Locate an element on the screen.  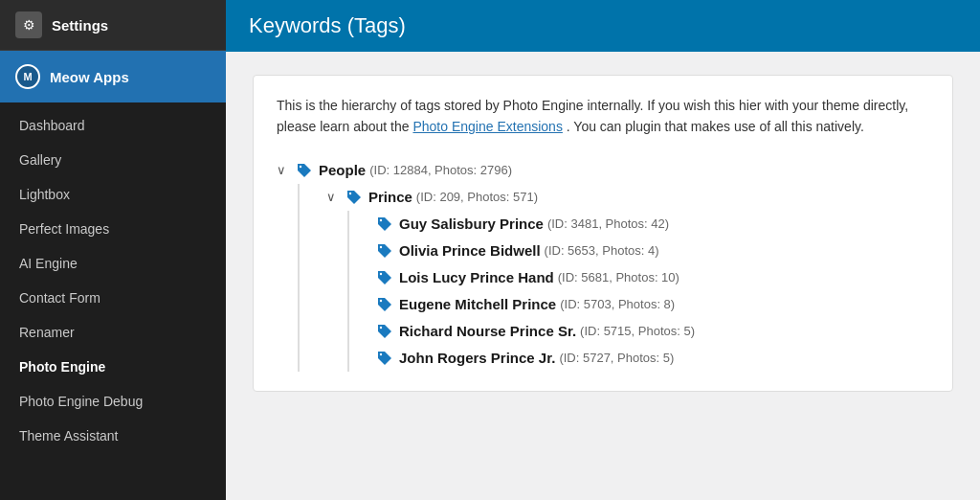
tag-icon-olivia is located at coordinates (385, 251).